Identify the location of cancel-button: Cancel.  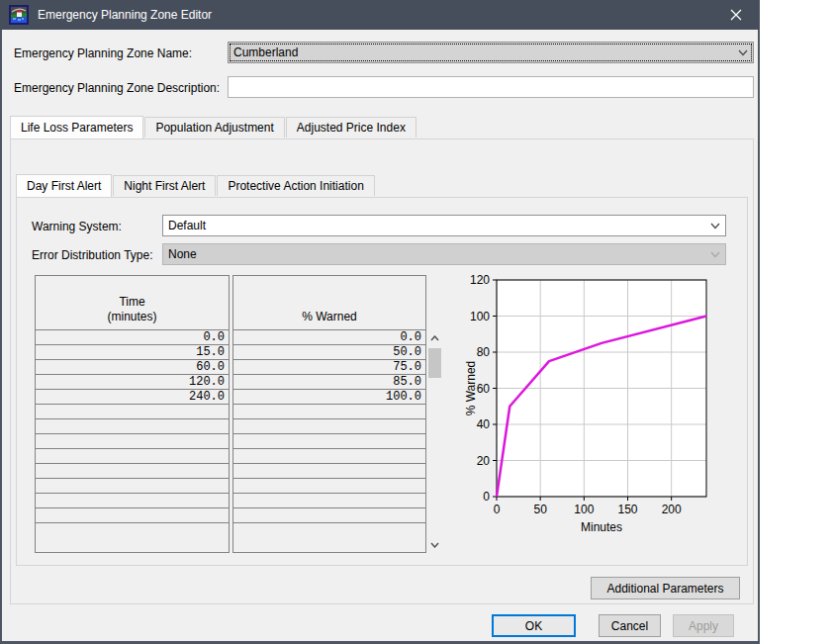
(629, 625).